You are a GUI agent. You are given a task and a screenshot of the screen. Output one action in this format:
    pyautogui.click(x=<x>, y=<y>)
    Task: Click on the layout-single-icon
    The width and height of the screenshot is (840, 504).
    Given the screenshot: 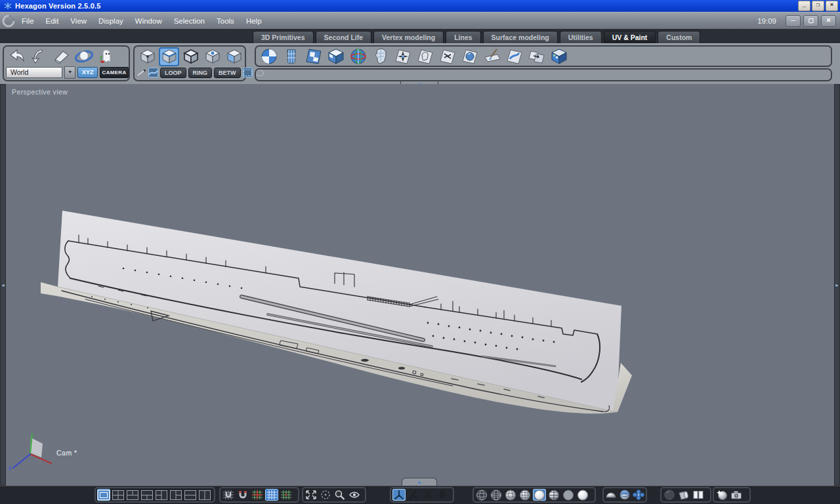 What is the action you would take?
    pyautogui.click(x=104, y=495)
    